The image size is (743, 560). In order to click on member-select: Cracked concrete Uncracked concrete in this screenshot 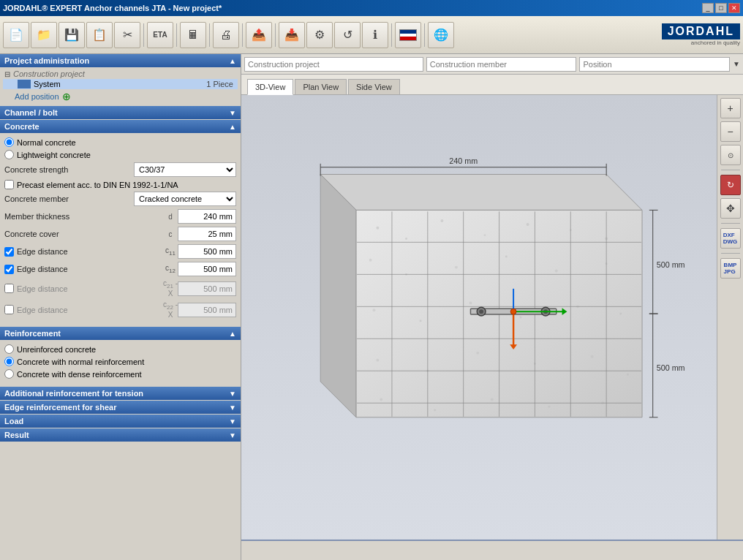, I will do `click(185, 199)`.